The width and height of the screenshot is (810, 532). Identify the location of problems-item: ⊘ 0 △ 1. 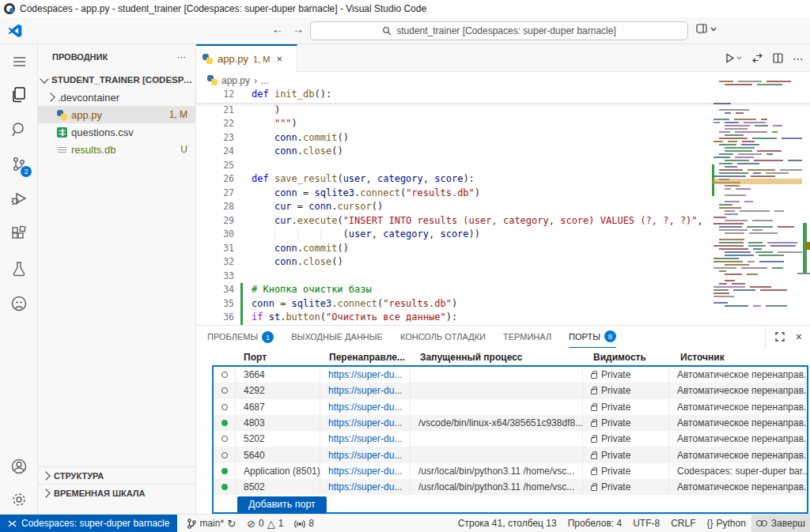
(265, 523).